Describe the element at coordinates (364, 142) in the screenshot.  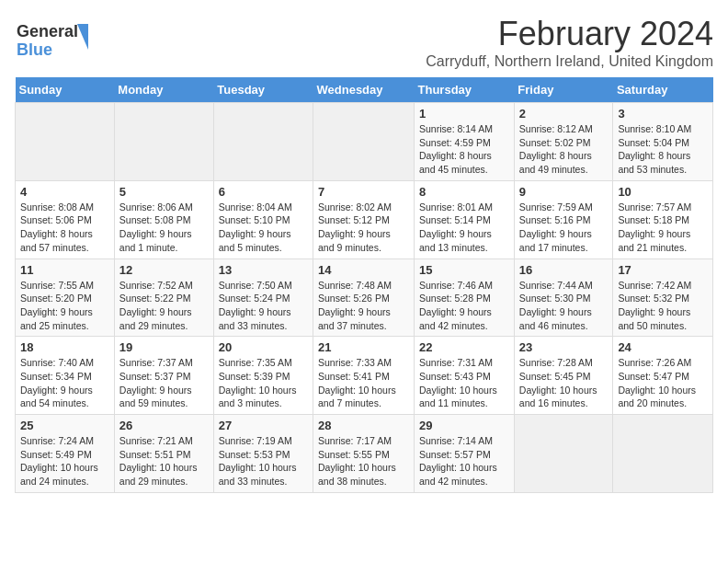
I see `calendar-week-1: 1Sunrise: 8:14 AM Sunset: 4:59 PM Daylig…` at that location.